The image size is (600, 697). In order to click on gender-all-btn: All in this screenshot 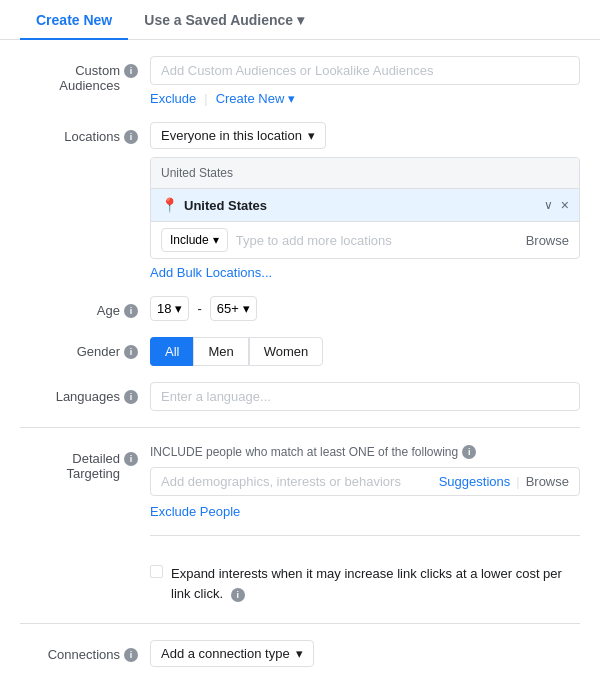, I will do `click(172, 352)`.